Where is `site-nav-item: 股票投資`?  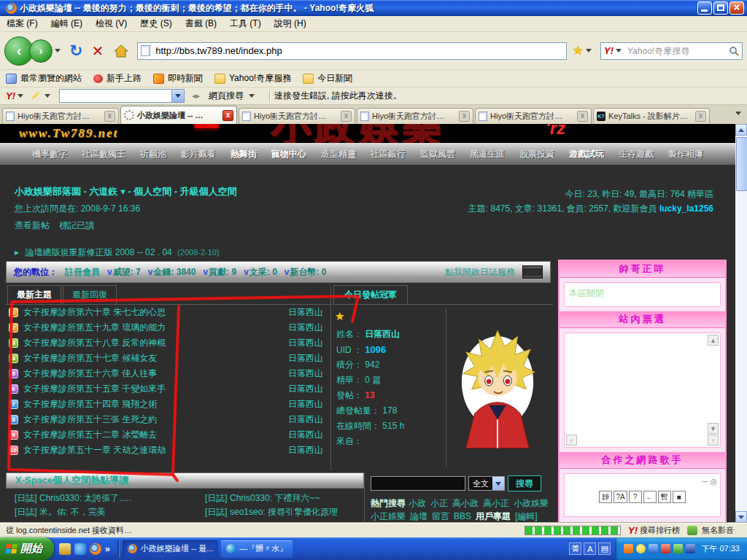 site-nav-item: 股票投資 is located at coordinates (537, 155).